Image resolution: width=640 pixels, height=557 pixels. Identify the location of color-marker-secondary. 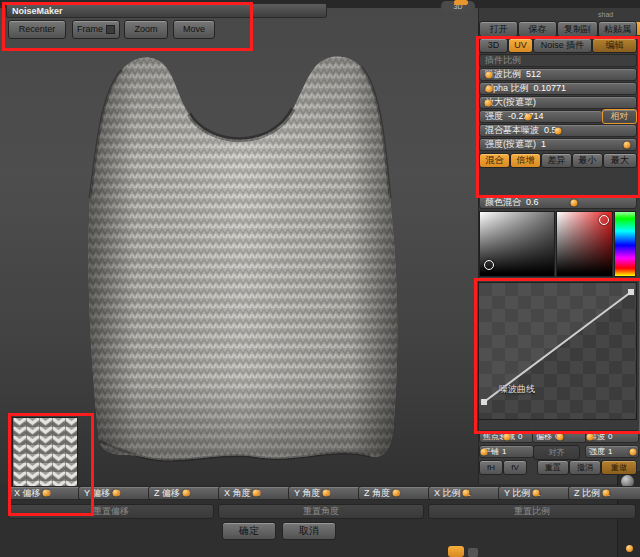
(604, 220).